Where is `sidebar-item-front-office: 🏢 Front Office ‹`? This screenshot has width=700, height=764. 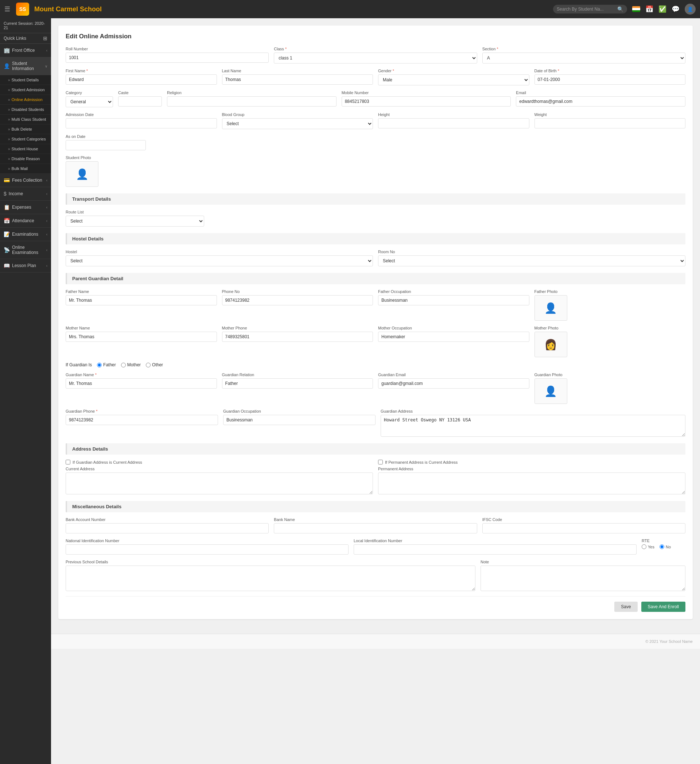
sidebar-item-front-office: 🏢 Front Office ‹ is located at coordinates (26, 51).